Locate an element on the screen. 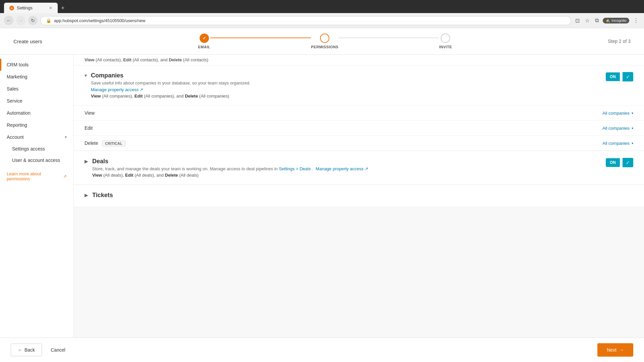  companies-delete-chevron-icon: ▾ is located at coordinates (633, 143).